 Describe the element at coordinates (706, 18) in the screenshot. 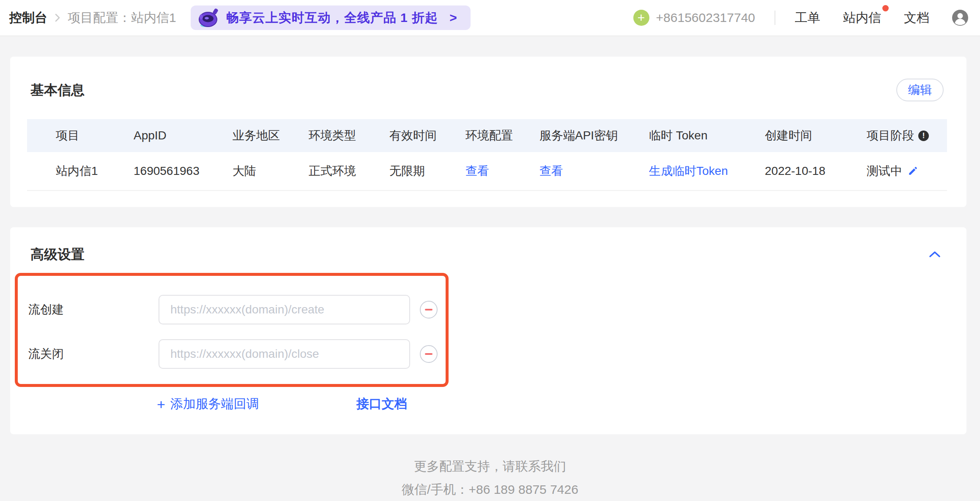

I see `account-phone: +8615602317740` at that location.